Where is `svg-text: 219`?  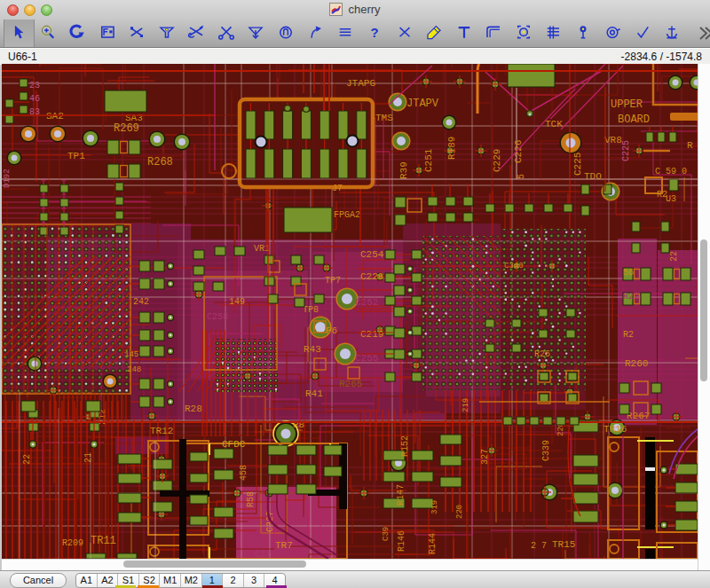
svg-text: 219 is located at coordinates (466, 405).